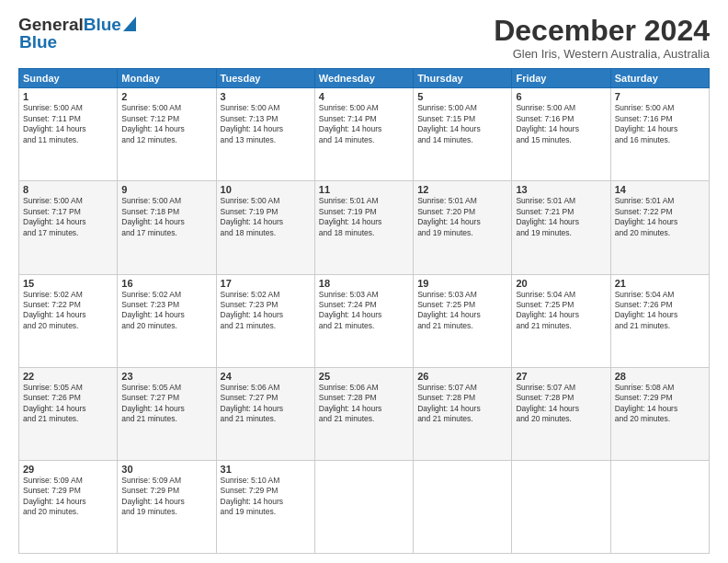 Image resolution: width=728 pixels, height=563 pixels. Describe the element at coordinates (462, 376) in the screenshot. I see `day-number: 26` at that location.